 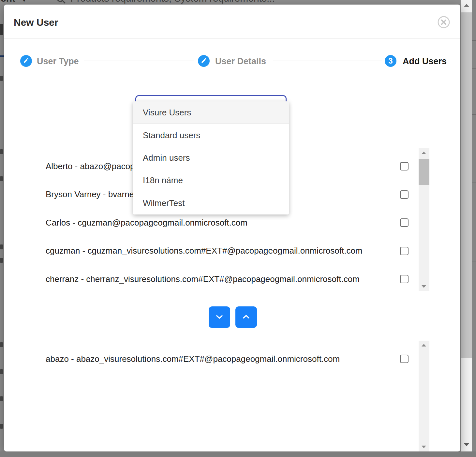 What do you see at coordinates (424, 61) in the screenshot?
I see `step-add-users-label: Add Users` at bounding box center [424, 61].